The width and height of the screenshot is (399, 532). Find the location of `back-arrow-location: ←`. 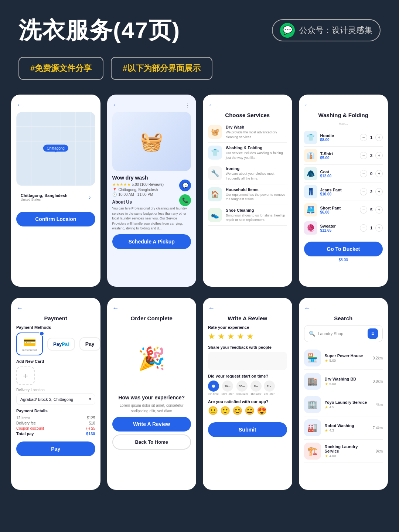

back-arrow-location: ← is located at coordinates (20, 105).